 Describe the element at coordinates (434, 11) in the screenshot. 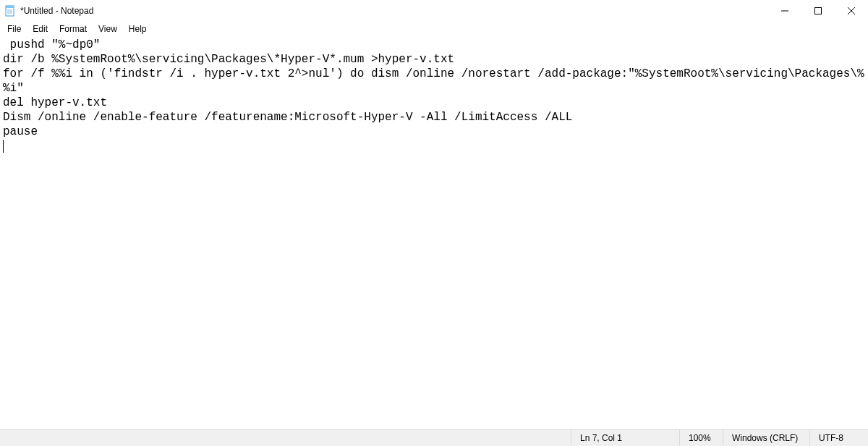

I see `titlebar: *Untitled - Notepad` at that location.